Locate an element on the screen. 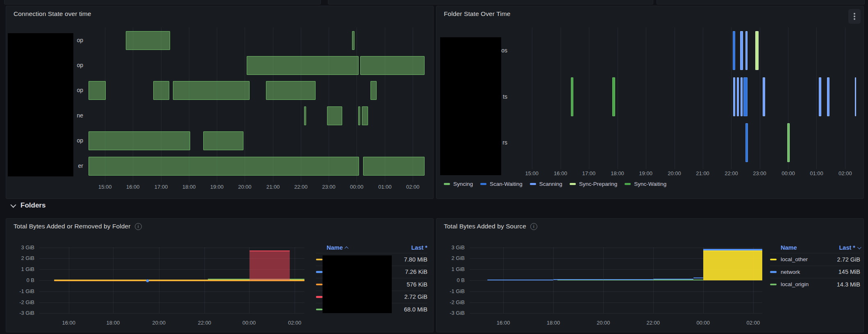 This screenshot has width=868, height=334. x-axis-label: 00:00 is located at coordinates (357, 187).